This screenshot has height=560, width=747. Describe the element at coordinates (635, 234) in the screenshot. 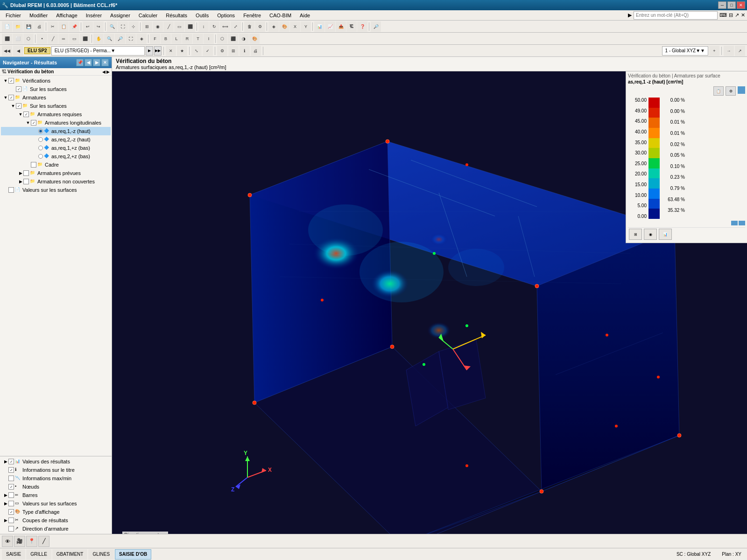

I see `legend-btn-1: ⊞` at that location.